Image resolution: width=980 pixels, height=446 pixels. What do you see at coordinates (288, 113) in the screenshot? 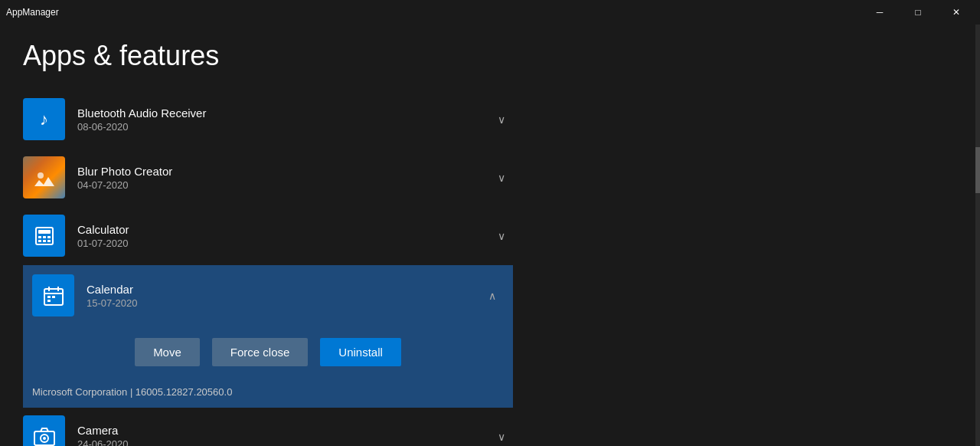
I see `app-name: Bluetooth Audio Receiver` at bounding box center [288, 113].